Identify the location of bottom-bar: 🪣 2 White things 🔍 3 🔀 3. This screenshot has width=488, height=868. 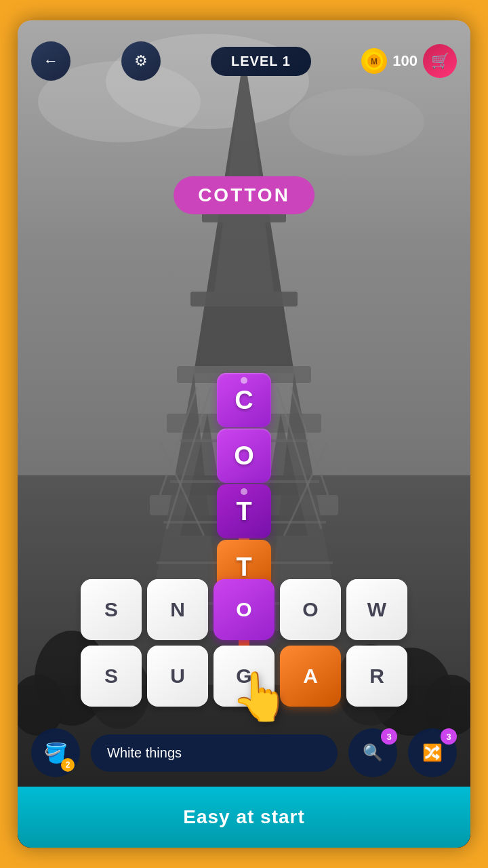
(244, 753).